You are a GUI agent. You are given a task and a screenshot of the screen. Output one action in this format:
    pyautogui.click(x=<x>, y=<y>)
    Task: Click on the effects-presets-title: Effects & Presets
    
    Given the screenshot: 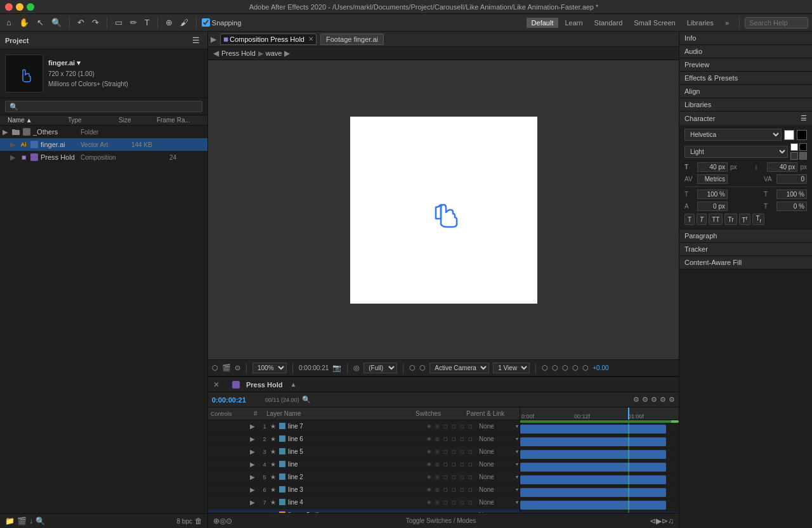 What is the action you would take?
    pyautogui.click(x=746, y=78)
    